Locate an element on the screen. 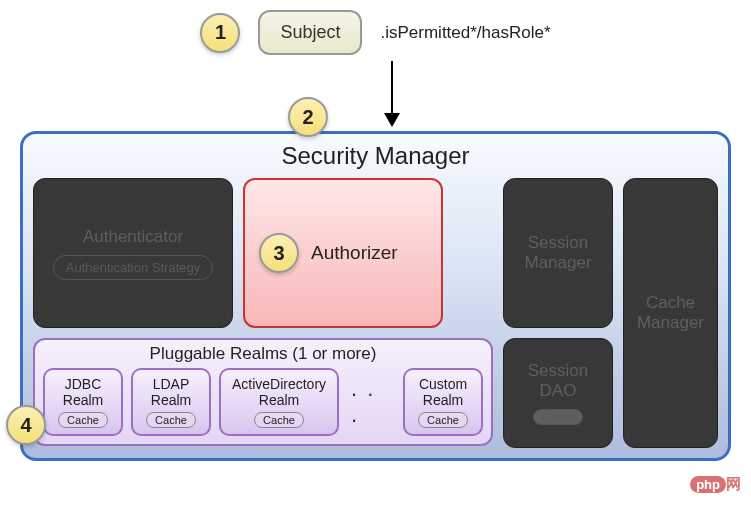 This screenshot has height=506, width=751. step-2-badge: 2 is located at coordinates (308, 117).